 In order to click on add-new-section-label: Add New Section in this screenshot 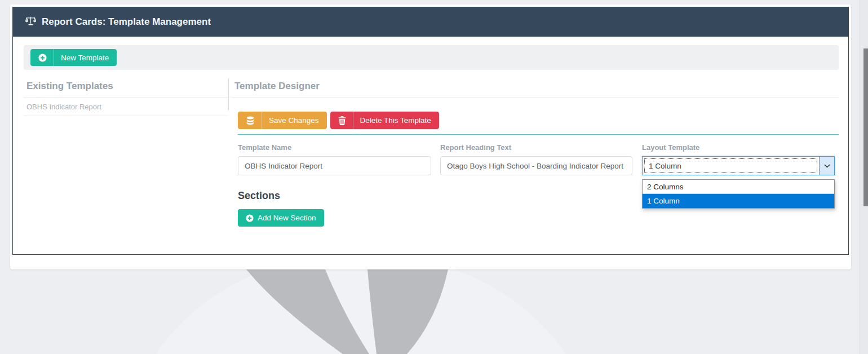, I will do `click(287, 218)`.